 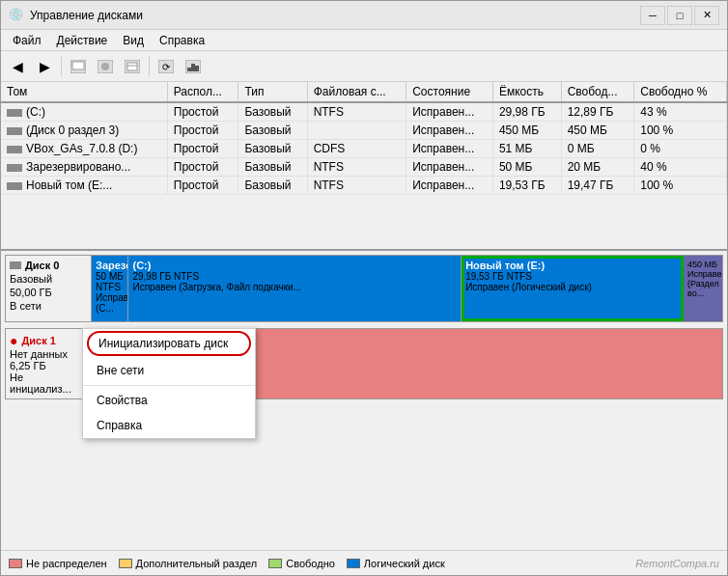 I want to click on row-free: 19,47 ГБ, so click(x=598, y=185).